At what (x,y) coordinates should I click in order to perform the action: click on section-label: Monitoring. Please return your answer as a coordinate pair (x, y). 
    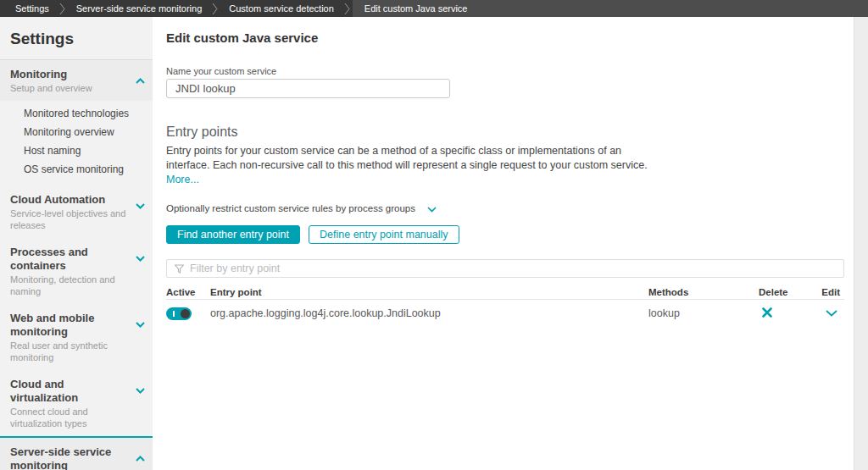
    Looking at the image, I should click on (70, 75).